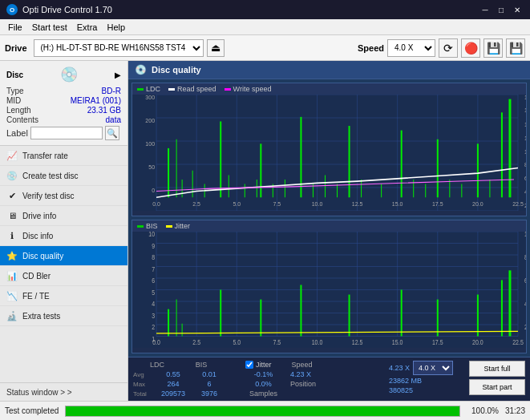 The height and width of the screenshot is (420, 530). Describe the element at coordinates (265, 10) in the screenshot. I see `title-bar: O Opti Drive Control 1.70 ─ □ ✕` at that location.